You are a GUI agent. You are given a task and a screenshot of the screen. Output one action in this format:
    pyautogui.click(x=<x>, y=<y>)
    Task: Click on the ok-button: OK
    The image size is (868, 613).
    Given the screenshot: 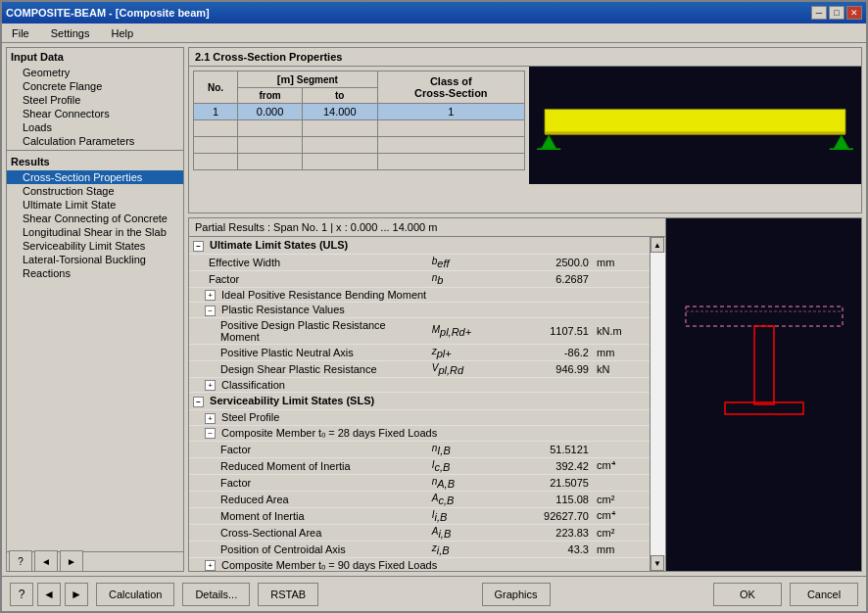 What is the action you would take?
    pyautogui.click(x=747, y=594)
    